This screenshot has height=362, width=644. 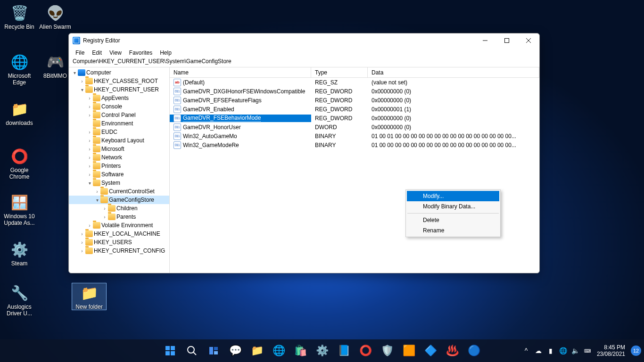 I want to click on settings-icon: ⚙️, so click(x=322, y=351).